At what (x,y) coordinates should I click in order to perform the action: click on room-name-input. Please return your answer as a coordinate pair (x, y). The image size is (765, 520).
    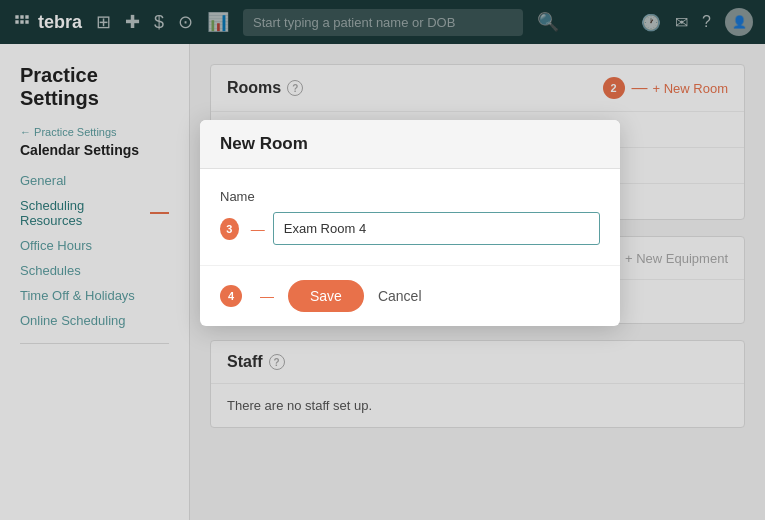
    Looking at the image, I should click on (436, 228).